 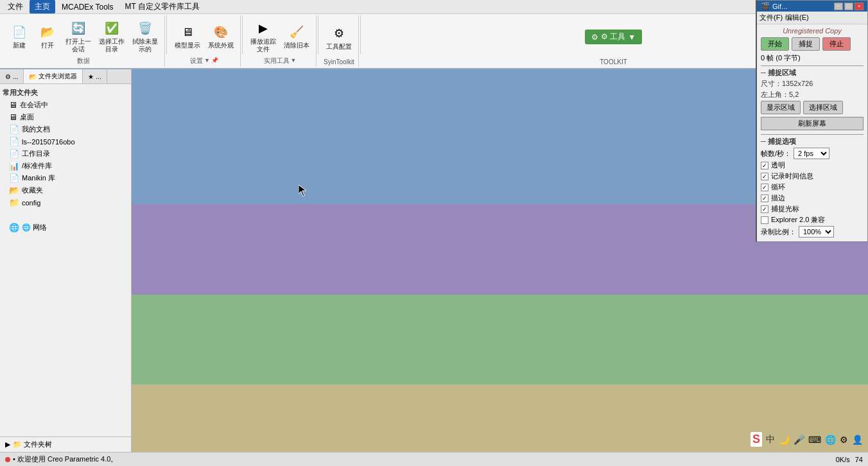 What do you see at coordinates (765, 177) in the screenshot?
I see `gif-record-time-checkbox` at bounding box center [765, 177].